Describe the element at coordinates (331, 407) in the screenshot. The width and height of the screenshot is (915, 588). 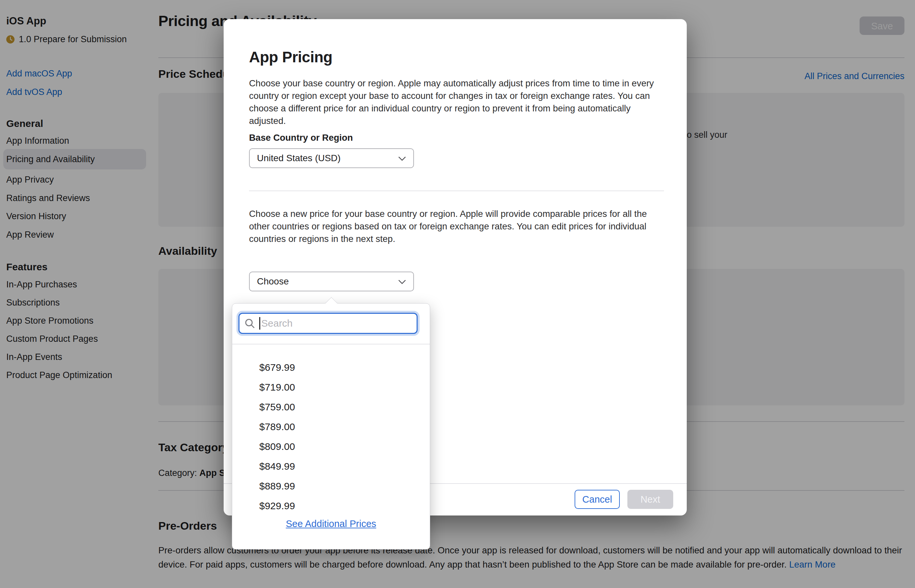
I see `price-option: $759.00` at that location.